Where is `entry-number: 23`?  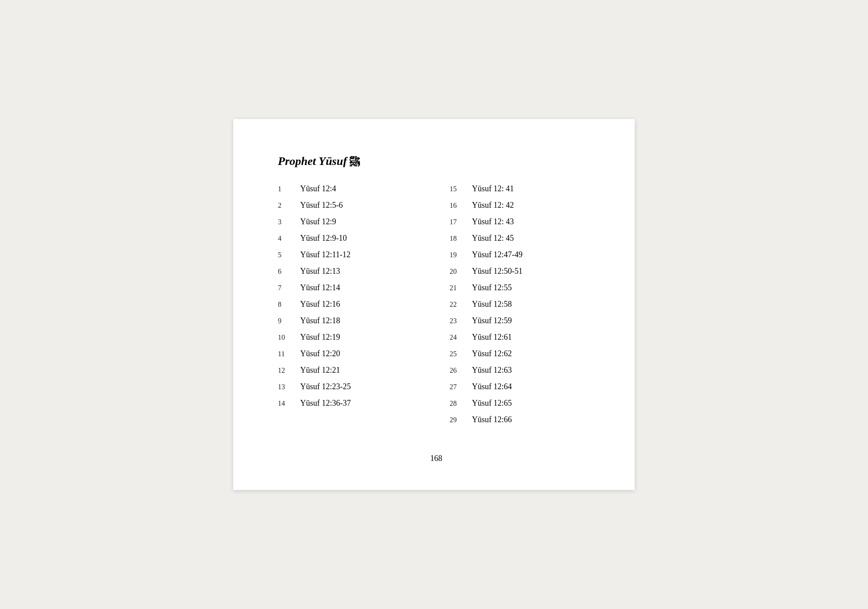
entry-number: 23 is located at coordinates (461, 321).